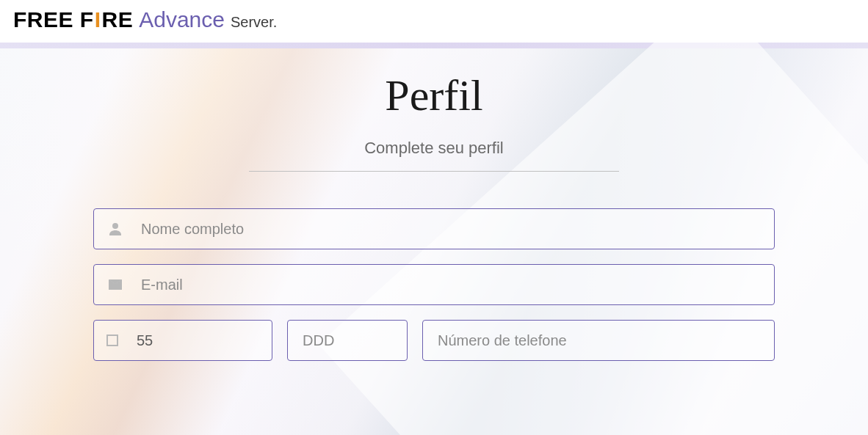  I want to click on flame-icon: I, so click(98, 20).